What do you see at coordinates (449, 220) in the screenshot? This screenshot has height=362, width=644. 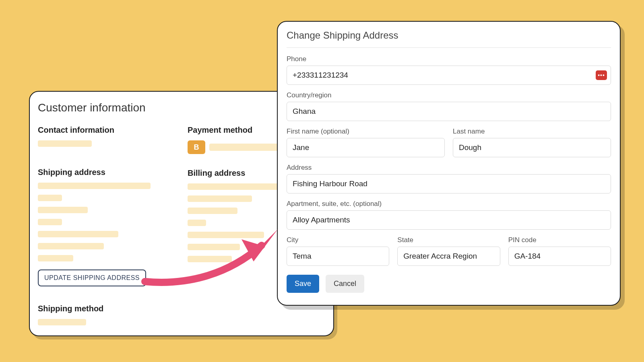 I see `apartment-input` at bounding box center [449, 220].